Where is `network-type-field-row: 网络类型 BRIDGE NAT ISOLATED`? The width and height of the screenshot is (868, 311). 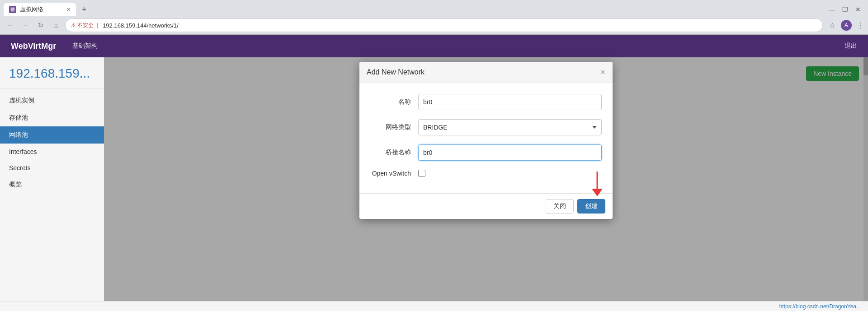
network-type-field-row: 网络类型 BRIDGE NAT ISOLATED is located at coordinates (486, 127).